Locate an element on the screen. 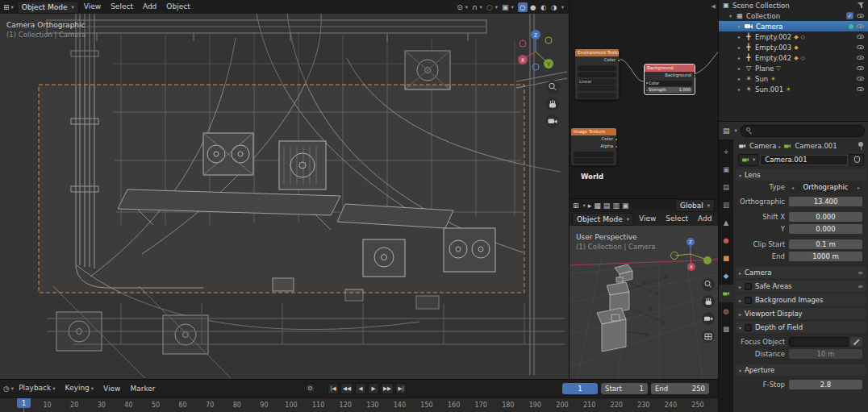 Image resolution: width=868 pixels, height=412 pixels. panel-header-depth-of-field: ▾ Depth of Field is located at coordinates (801, 327).